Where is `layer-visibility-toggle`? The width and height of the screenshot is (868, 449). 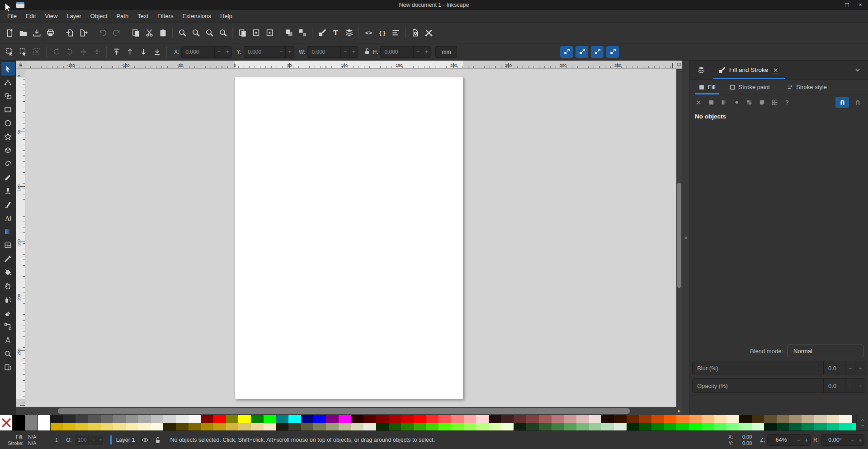
layer-visibility-toggle is located at coordinates (145, 440).